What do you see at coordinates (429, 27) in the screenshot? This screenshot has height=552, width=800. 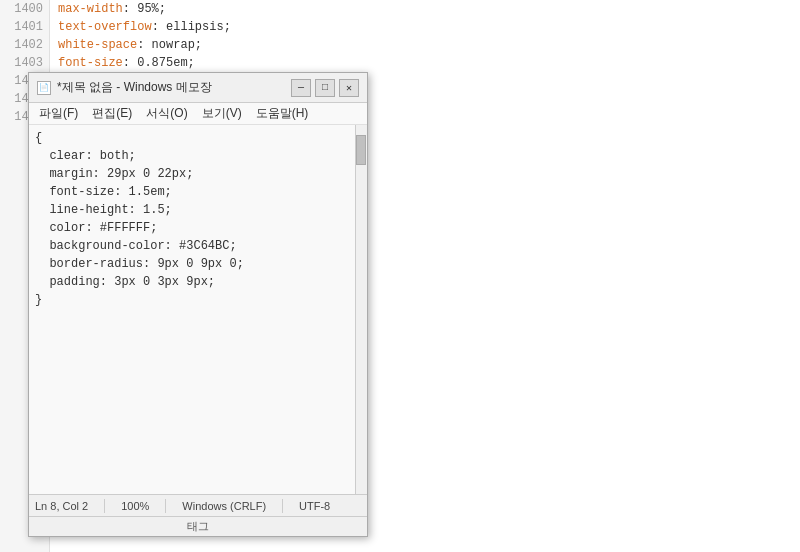 I see `code-line: text-overflow: ellipsis;` at bounding box center [429, 27].